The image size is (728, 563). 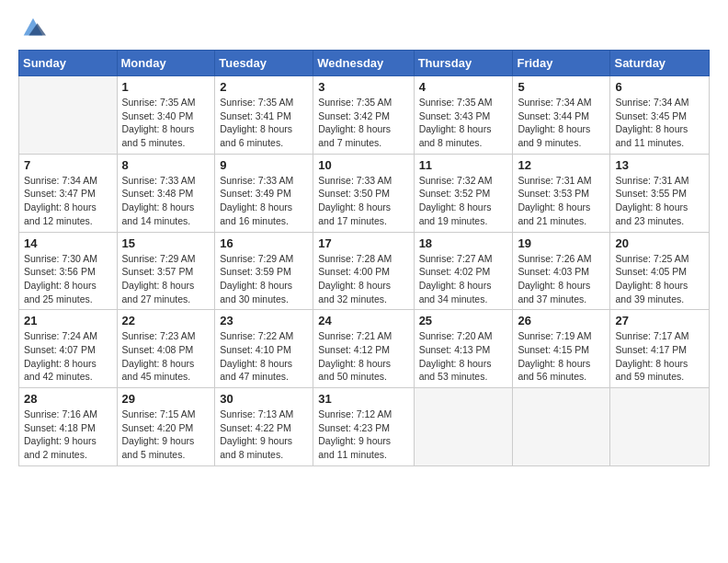 I want to click on day-number: 26, so click(x=561, y=320).